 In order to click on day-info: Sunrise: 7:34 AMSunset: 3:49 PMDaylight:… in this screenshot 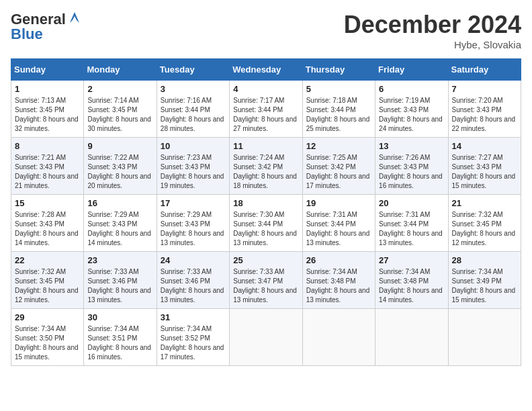, I will do `click(484, 286)`.